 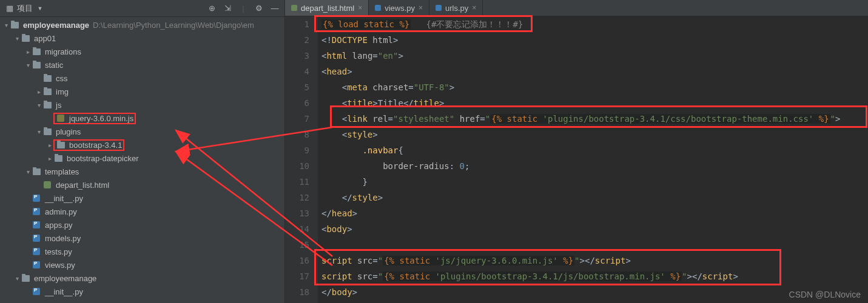 What do you see at coordinates (275, 8) in the screenshot?
I see `hide-icon: —` at bounding box center [275, 8].